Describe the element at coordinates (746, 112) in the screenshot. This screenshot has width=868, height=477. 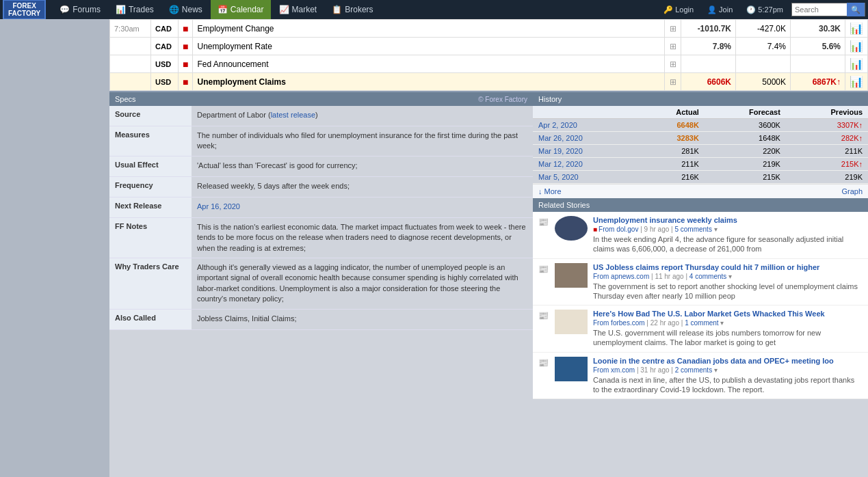
I see `history-col-forecast: Forecast` at that location.